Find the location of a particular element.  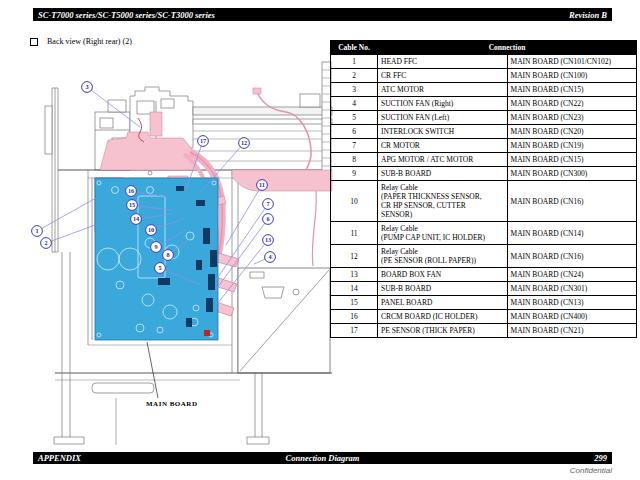

table-row: 2CR FFCMAIN BOARD (CN100) is located at coordinates (484, 76).